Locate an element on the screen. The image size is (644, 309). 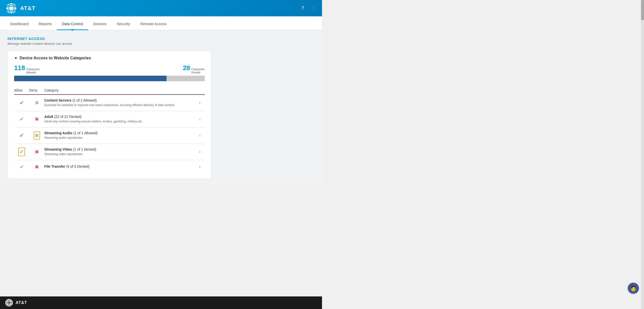
stats-row: 118 Categories Allowed 28 Categories Den… is located at coordinates (109, 69).